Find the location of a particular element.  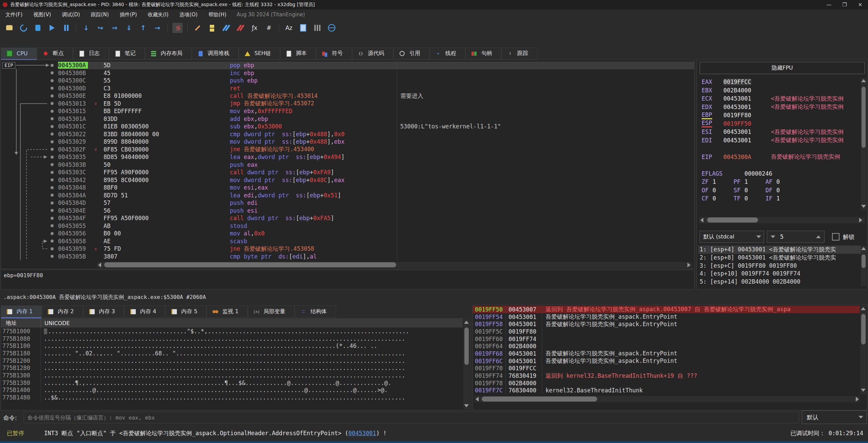

stack-hscroll-thumb is located at coordinates (539, 399).